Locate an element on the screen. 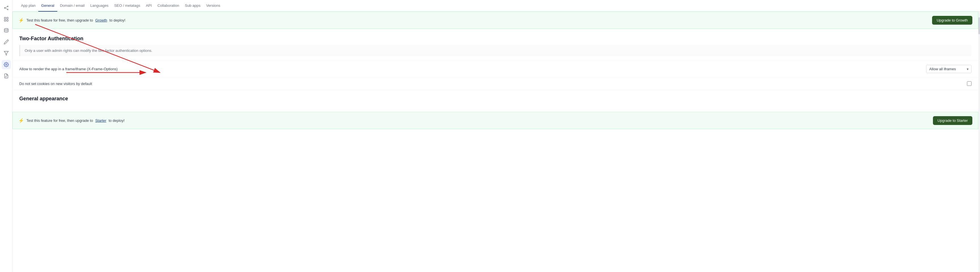 The width and height of the screenshot is (980, 272). scrollbar-track is located at coordinates (979, 142).